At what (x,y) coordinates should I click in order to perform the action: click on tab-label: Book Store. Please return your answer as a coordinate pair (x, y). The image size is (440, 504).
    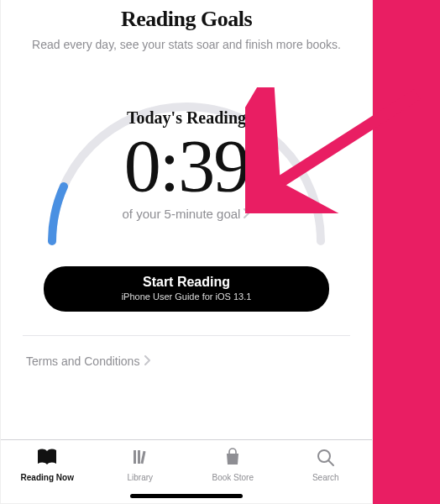
    Looking at the image, I should click on (233, 477).